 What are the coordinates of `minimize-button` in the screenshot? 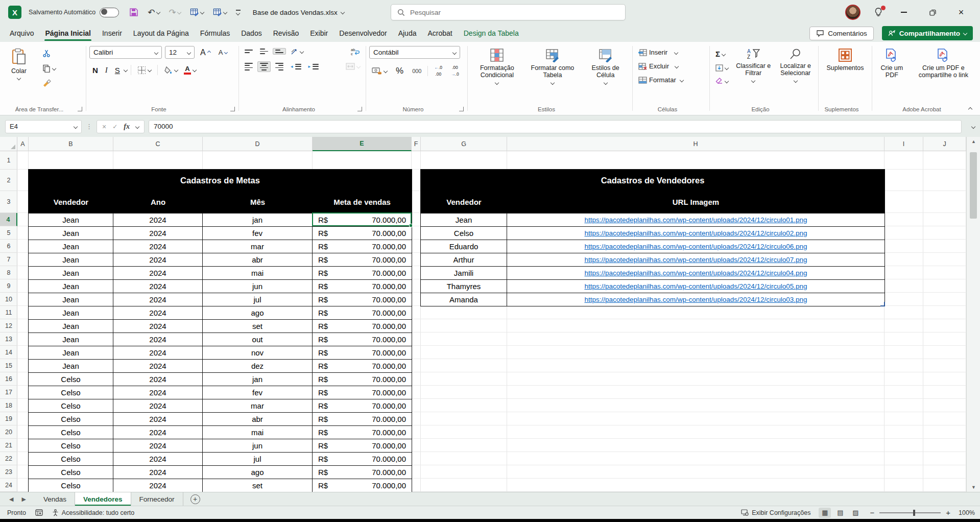 It's located at (904, 12).